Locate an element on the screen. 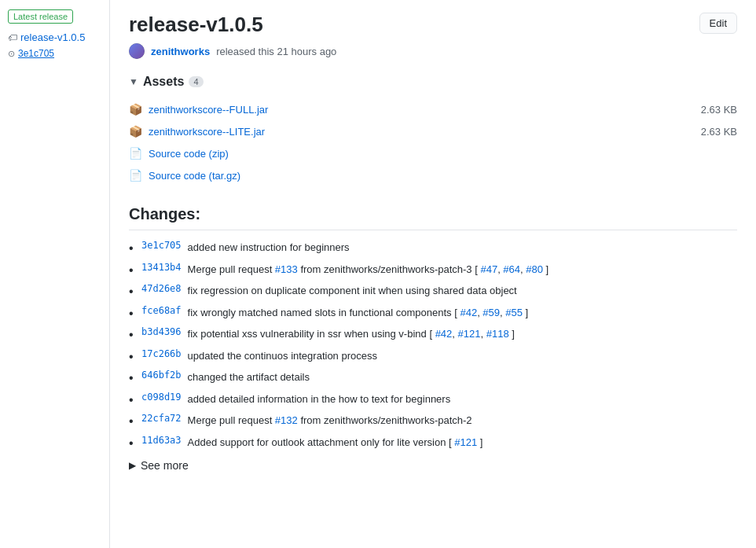 The image size is (756, 548). source-item-zip: 📄 Source code (zip) is located at coordinates (433, 153).